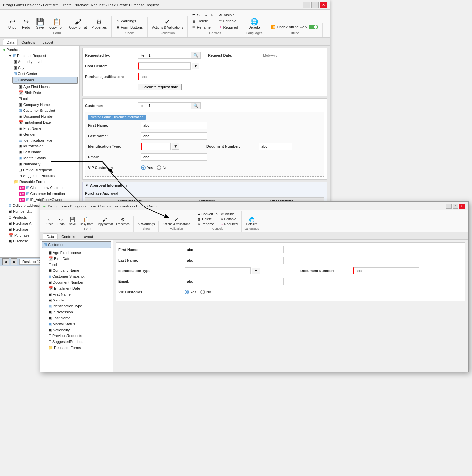 The width and height of the screenshot is (472, 476). What do you see at coordinates (11, 42) in the screenshot?
I see `tab-data-1: Data` at bounding box center [11, 42].